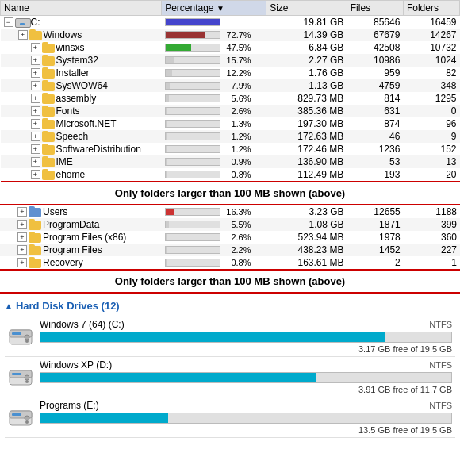 Image resolution: width=460 pixels, height=476 pixels. What do you see at coordinates (374, 35) in the screenshot?
I see `files-cell: 67679` at bounding box center [374, 35].